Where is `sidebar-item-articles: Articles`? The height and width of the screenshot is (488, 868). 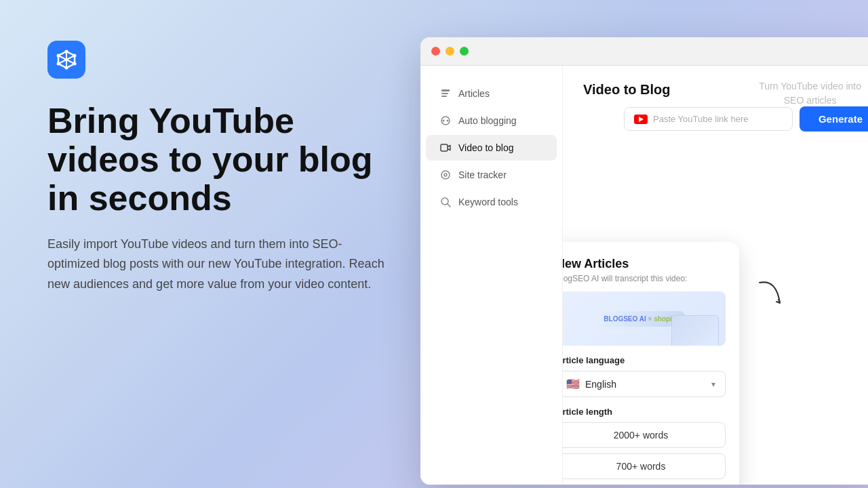 sidebar-item-articles: Articles is located at coordinates (491, 94).